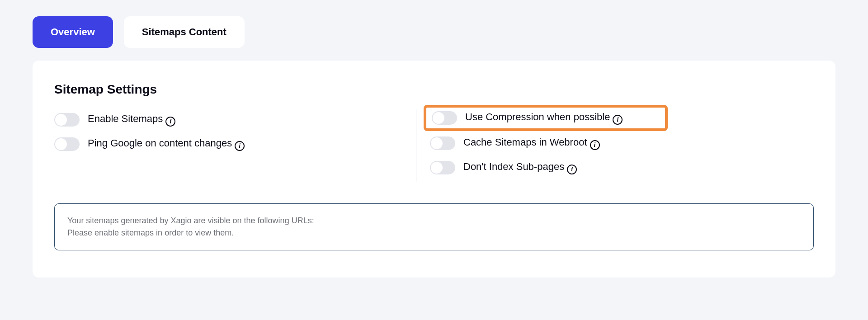 The width and height of the screenshot is (868, 320). What do you see at coordinates (434, 233) in the screenshot?
I see `notice-line-2: Please enable sitemaps in order to view …` at bounding box center [434, 233].